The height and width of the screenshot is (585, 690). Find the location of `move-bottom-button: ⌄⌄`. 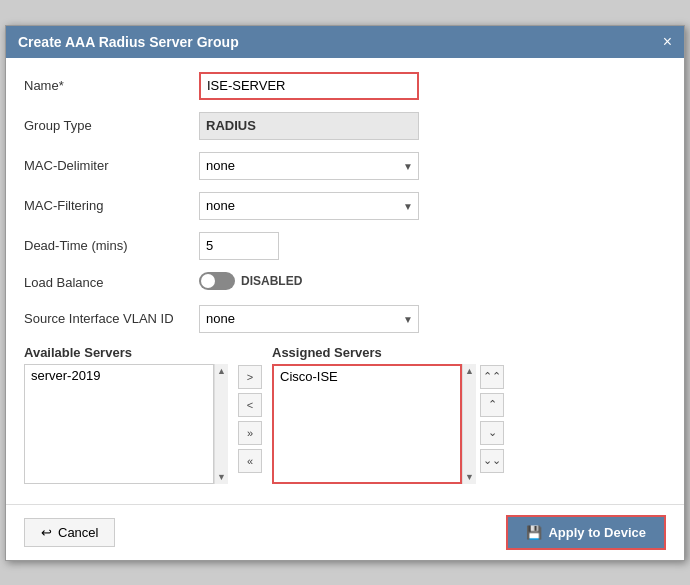

move-bottom-button: ⌄⌄ is located at coordinates (492, 461).